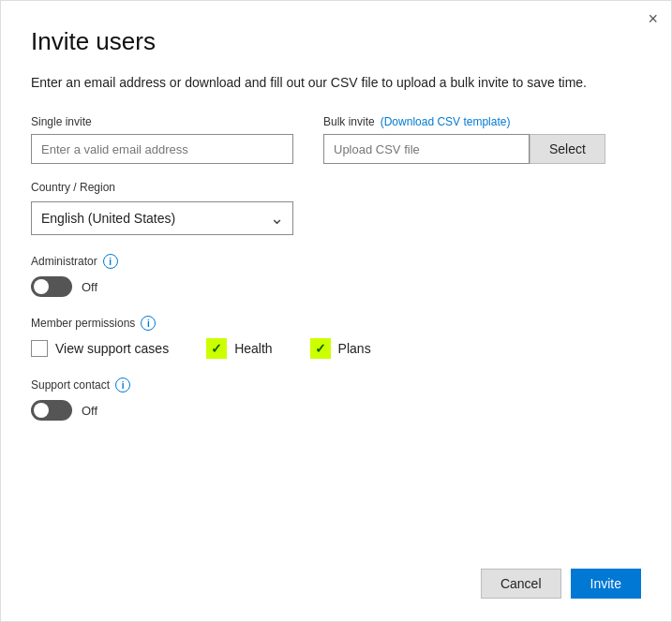 Image resolution: width=672 pixels, height=622 pixels. What do you see at coordinates (336, 337) in the screenshot?
I see `member-permissions-section: Member permissions i View support cases …` at bounding box center [336, 337].